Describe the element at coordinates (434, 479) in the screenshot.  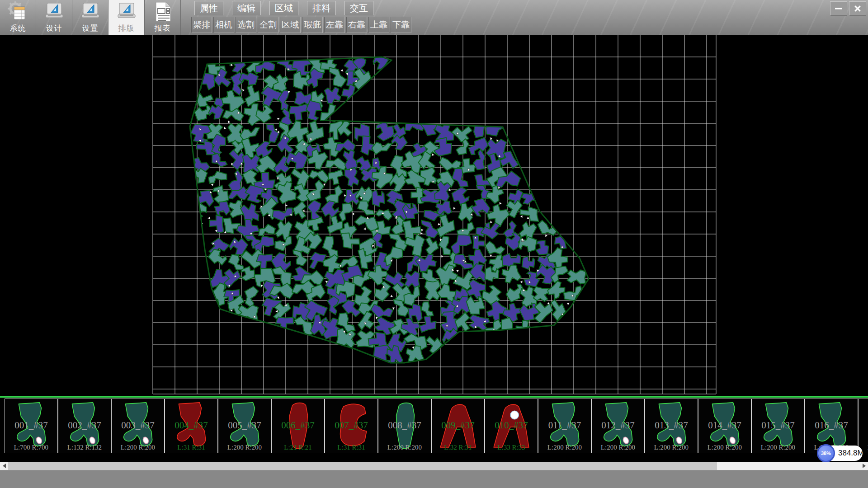
I see `status-bar` at that location.